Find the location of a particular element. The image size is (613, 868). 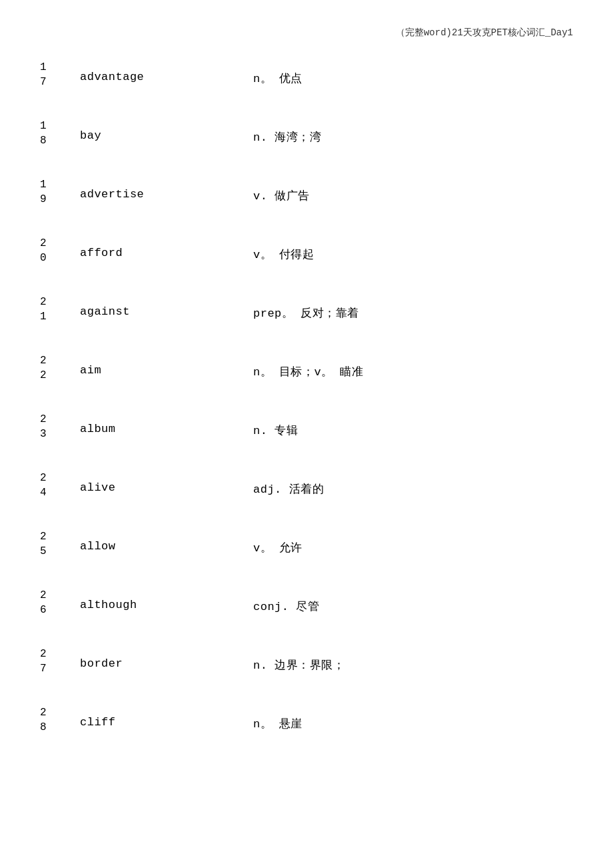

entry-word: aim is located at coordinates (167, 364).